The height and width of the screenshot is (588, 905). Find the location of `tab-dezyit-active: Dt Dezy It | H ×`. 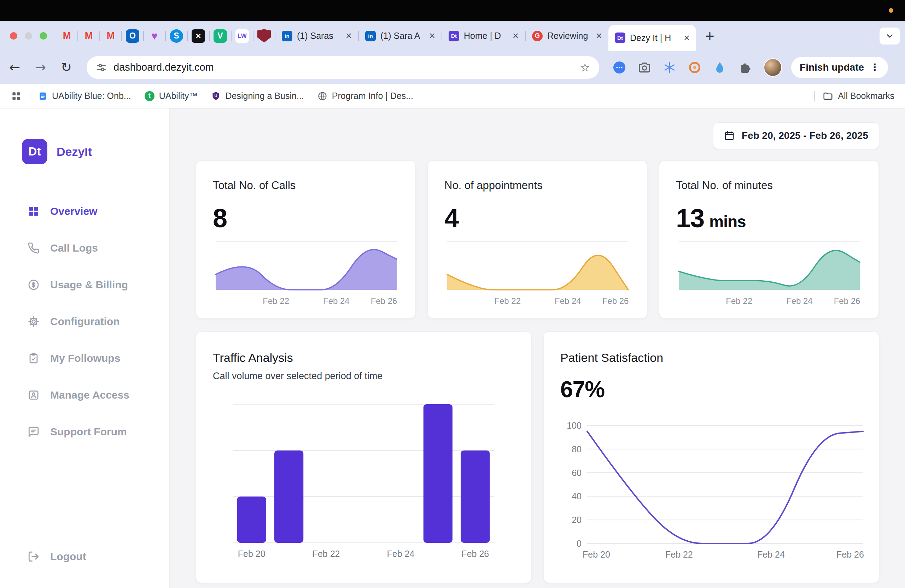

tab-dezyit-active: Dt Dezy It | H × is located at coordinates (653, 38).